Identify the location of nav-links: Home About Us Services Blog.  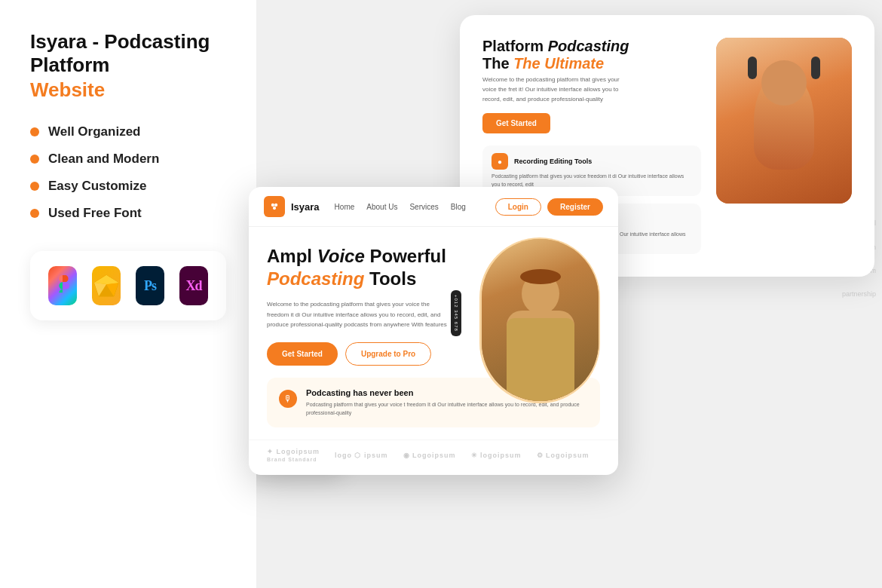
(407, 207).